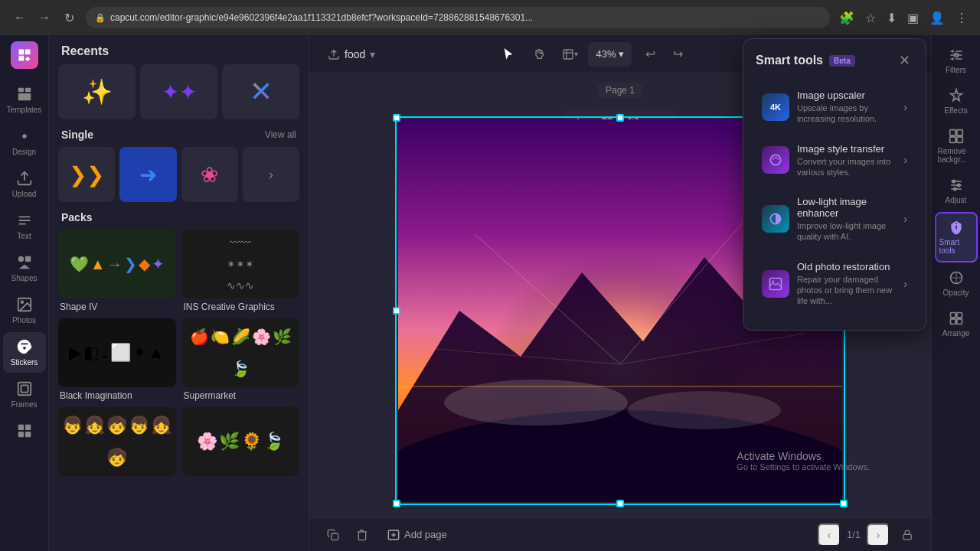 This screenshot has height=551, width=980. Describe the element at coordinates (96, 92) in the screenshot. I see `recent-sticker-1: ✨` at that location.